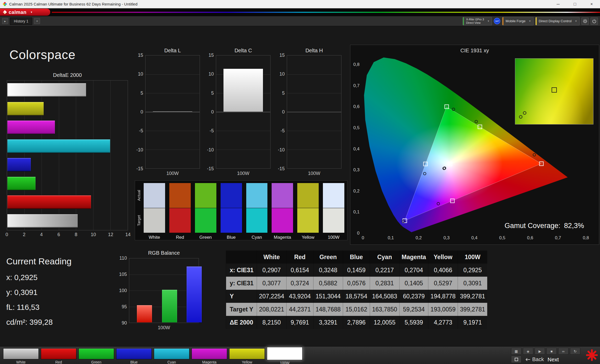 The height and width of the screenshot is (364, 600). I want to click on table-cell: 151,3044, so click(328, 296).